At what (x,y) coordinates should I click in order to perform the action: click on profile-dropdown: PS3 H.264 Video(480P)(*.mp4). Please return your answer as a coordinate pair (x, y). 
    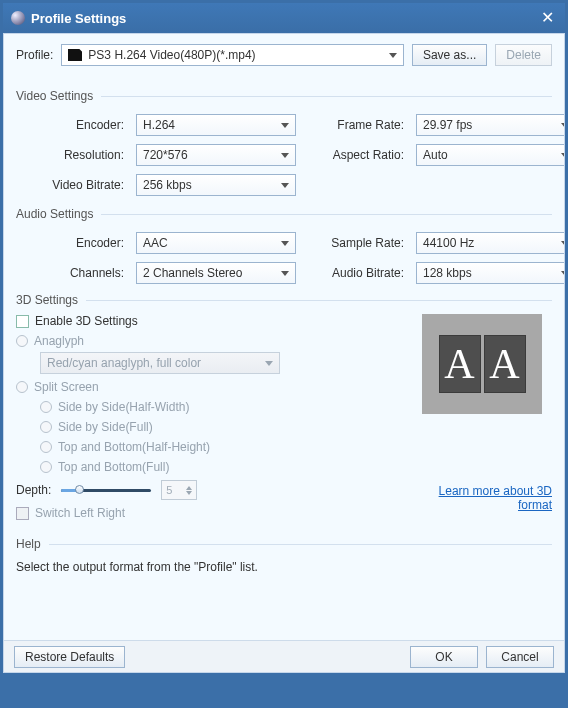
    Looking at the image, I should click on (232, 55).